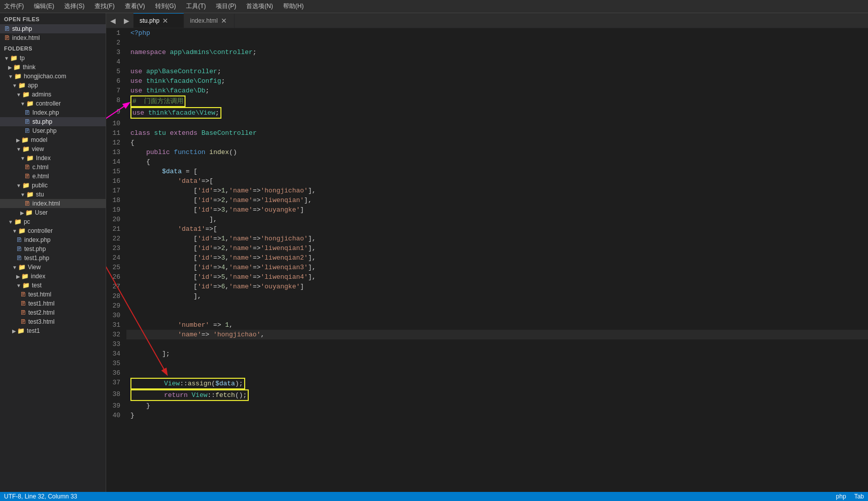 Image resolution: width=868 pixels, height=501 pixels. I want to click on menu-help: 帮助(H), so click(293, 6).